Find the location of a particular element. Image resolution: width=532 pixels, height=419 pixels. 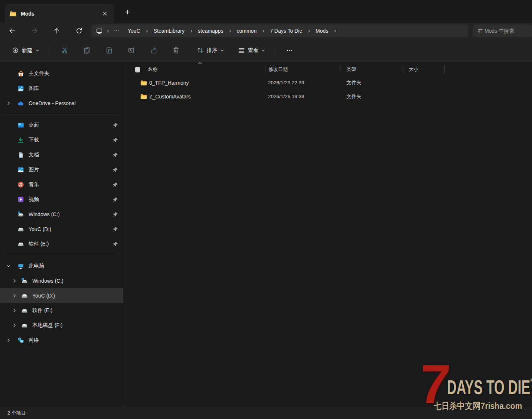

column-header-name: 名称 is located at coordinates (203, 69).